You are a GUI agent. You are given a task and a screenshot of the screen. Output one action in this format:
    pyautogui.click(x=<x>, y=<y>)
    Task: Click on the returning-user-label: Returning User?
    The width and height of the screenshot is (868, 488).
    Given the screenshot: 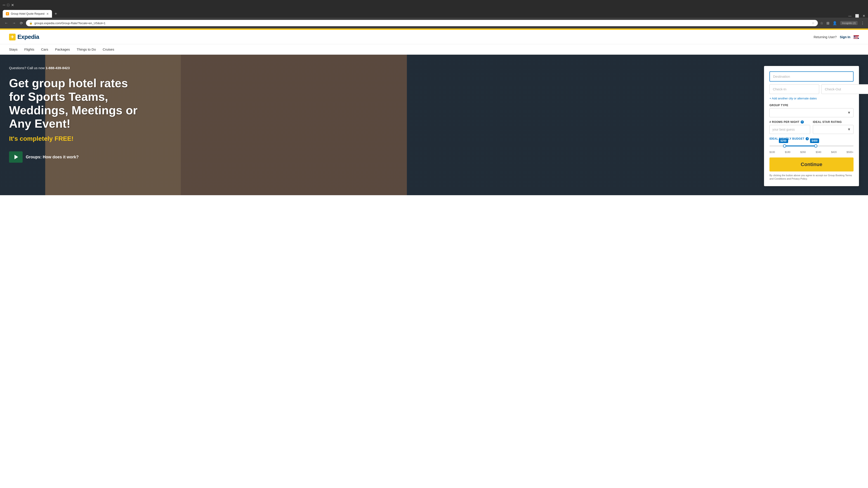 What is the action you would take?
    pyautogui.click(x=825, y=37)
    